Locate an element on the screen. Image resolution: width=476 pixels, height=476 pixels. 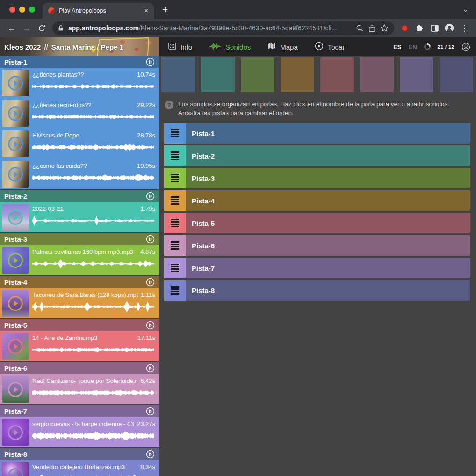
track-name-button-Pista-1: Pista-1 is located at coordinates (328, 133).